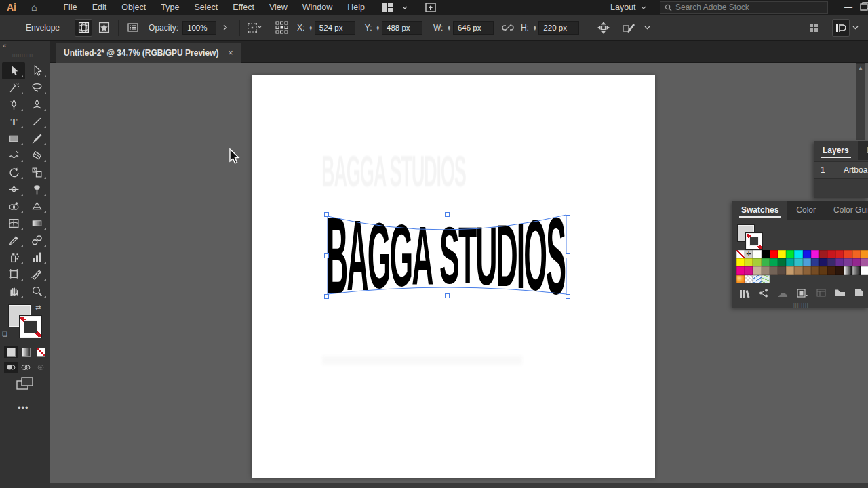 This screenshot has width=868, height=488. I want to click on scroll-up-icon: ▲, so click(861, 102).